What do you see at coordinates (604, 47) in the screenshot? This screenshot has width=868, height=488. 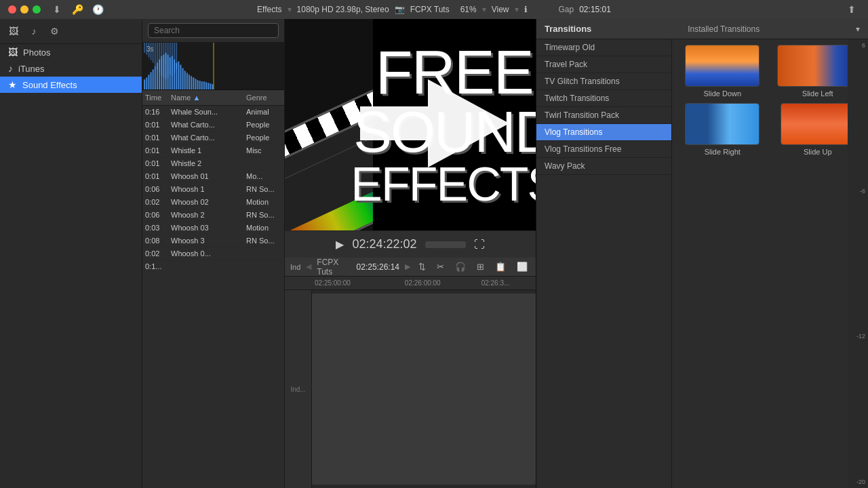 I see `transition-item-timewarp-old: Timewarp Old` at bounding box center [604, 47].